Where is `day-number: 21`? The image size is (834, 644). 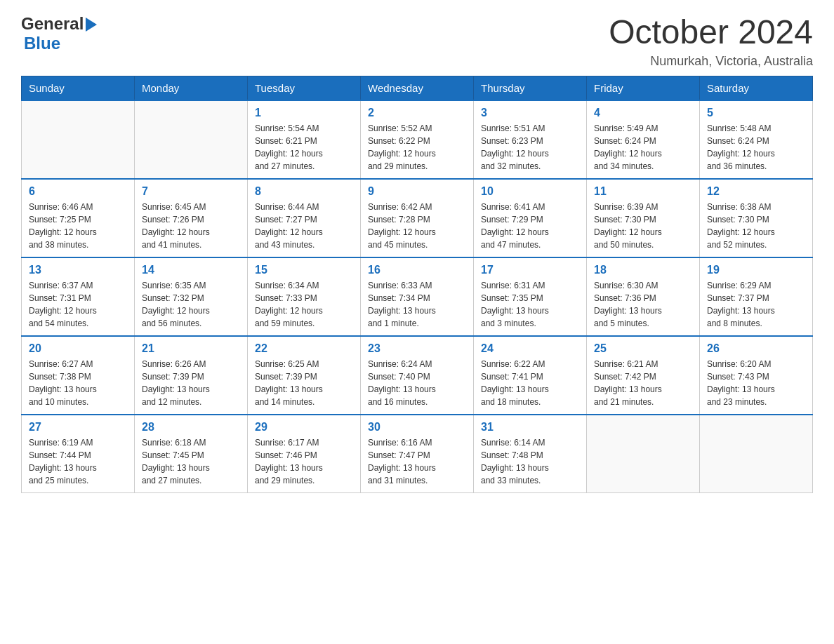
day-number: 21 is located at coordinates (191, 349).